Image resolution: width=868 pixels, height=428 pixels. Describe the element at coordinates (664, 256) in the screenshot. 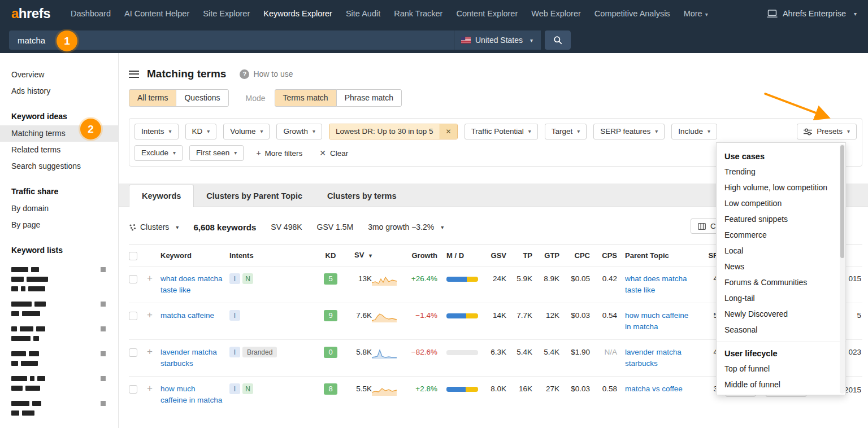

I see `col-header-parent-topic: Parent Topic` at that location.